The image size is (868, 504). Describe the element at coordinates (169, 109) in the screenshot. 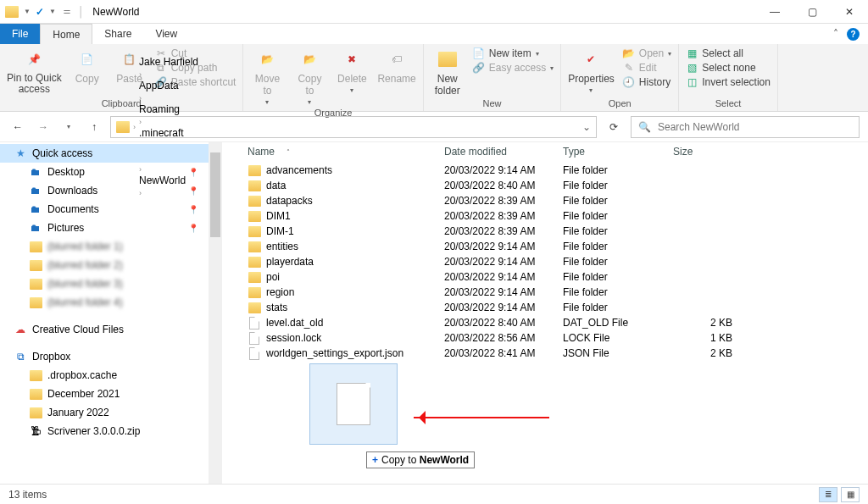

I see `breadcrumb-Roaming: Roaming` at that location.